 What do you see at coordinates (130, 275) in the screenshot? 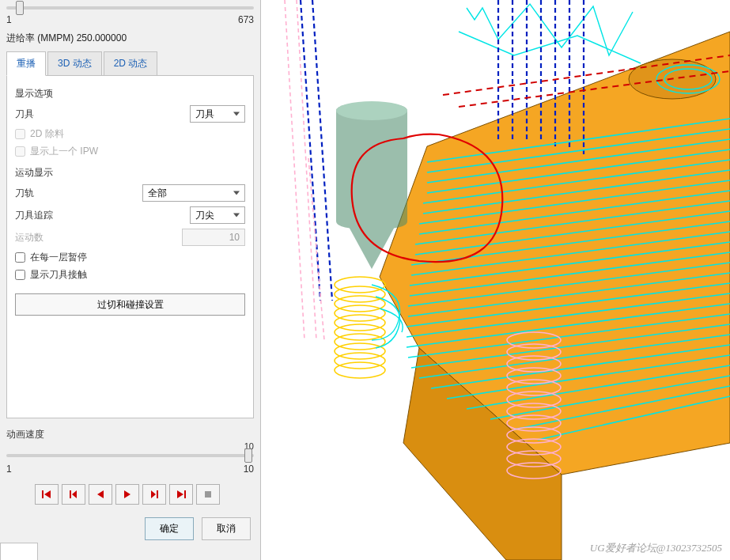
I see `show-tool-contact-checkbox: 显示刀具接触` at bounding box center [130, 275].